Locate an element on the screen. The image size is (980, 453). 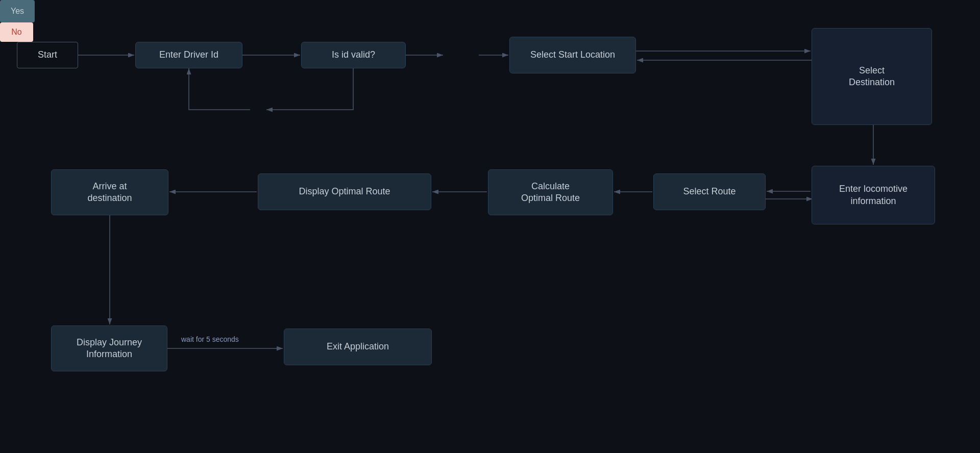
start-node: Start is located at coordinates (47, 55).